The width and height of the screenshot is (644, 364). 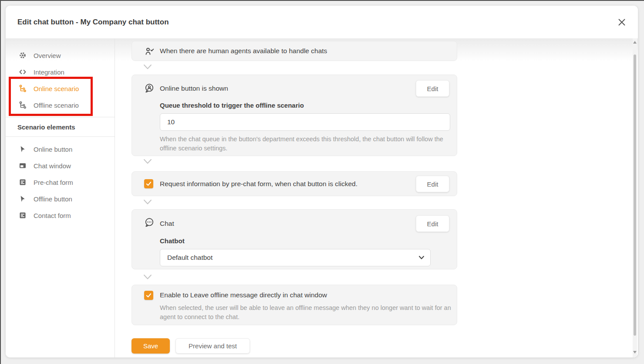 What do you see at coordinates (23, 55) in the screenshot?
I see `gear-icon` at bounding box center [23, 55].